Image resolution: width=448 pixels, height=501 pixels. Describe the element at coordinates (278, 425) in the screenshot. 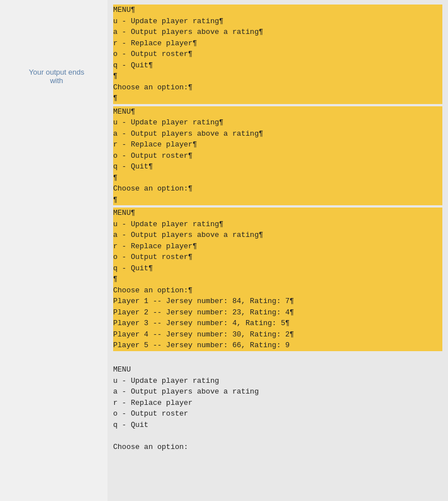

I see `line: q - Quit` at that location.